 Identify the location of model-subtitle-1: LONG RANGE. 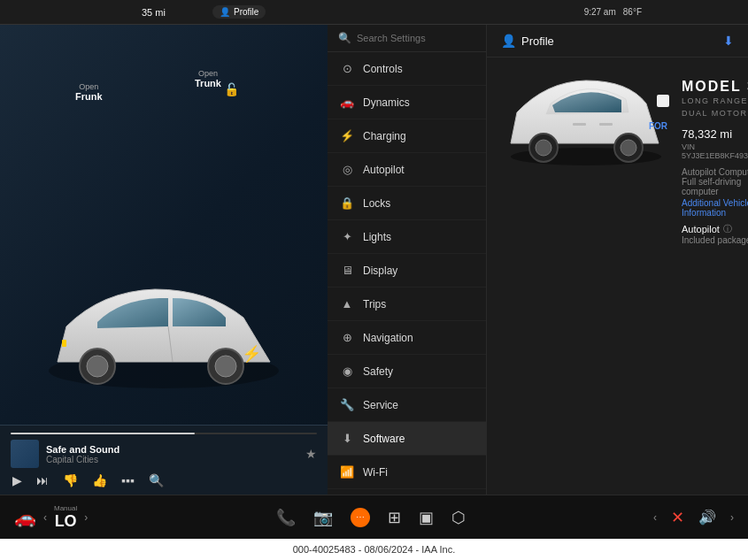
(715, 101).